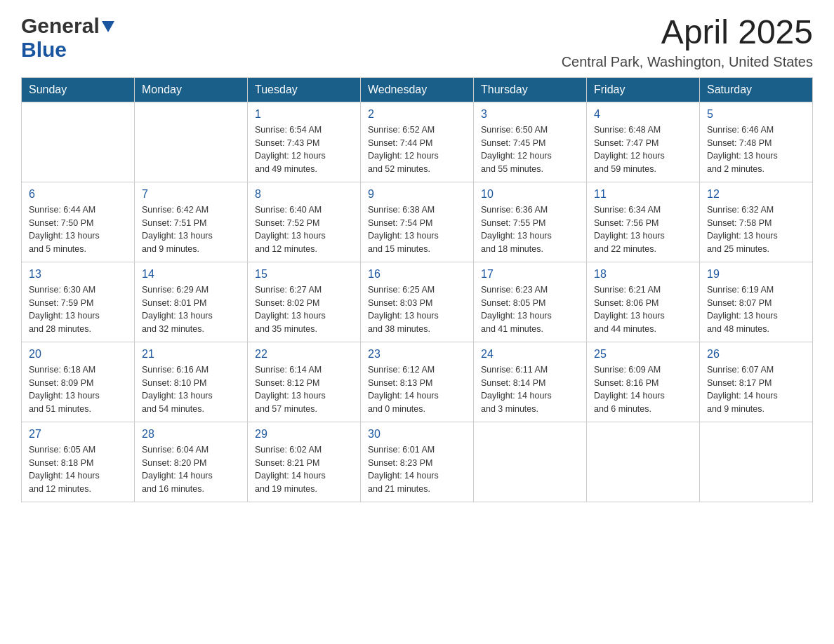 This screenshot has height=644, width=834. Describe the element at coordinates (530, 274) in the screenshot. I see `day-number: 17` at that location.